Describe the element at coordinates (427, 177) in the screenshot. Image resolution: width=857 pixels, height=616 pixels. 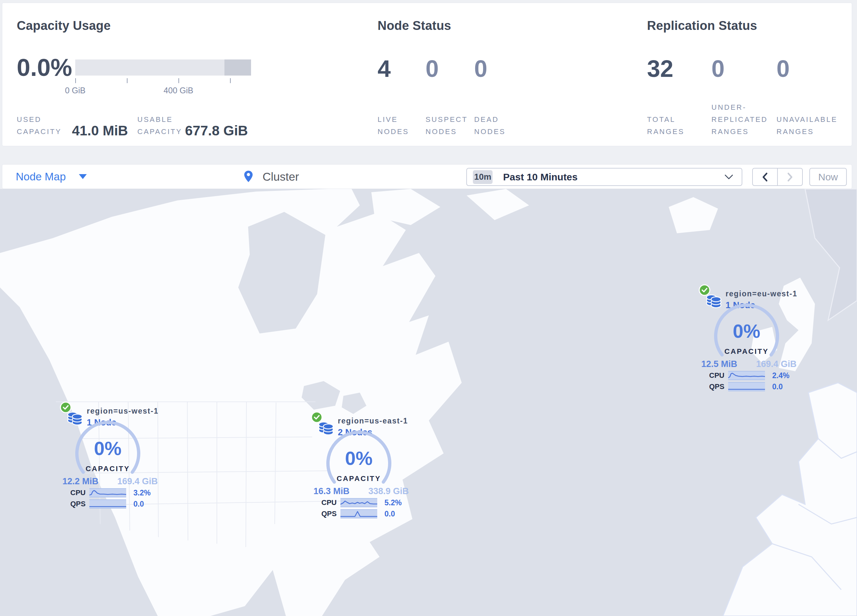
I see `map-toolbar: Node Map Cluster 10m Past 10 Minutes` at that location.